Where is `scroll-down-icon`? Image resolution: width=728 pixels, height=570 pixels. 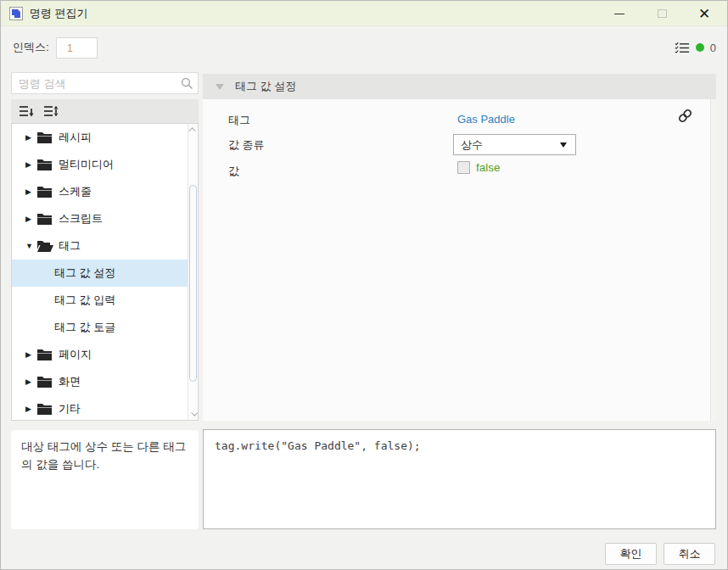 scroll-down-icon is located at coordinates (193, 414).